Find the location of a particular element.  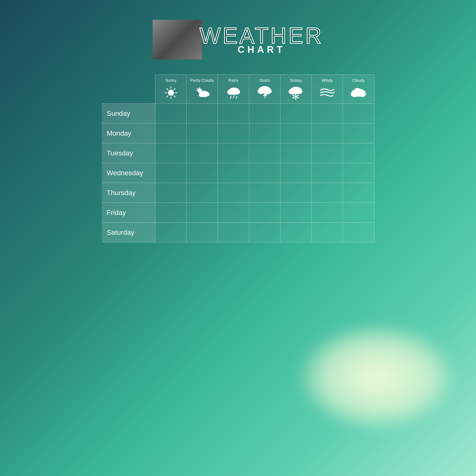

cell-thursday-partly-cloudy is located at coordinates (202, 193).